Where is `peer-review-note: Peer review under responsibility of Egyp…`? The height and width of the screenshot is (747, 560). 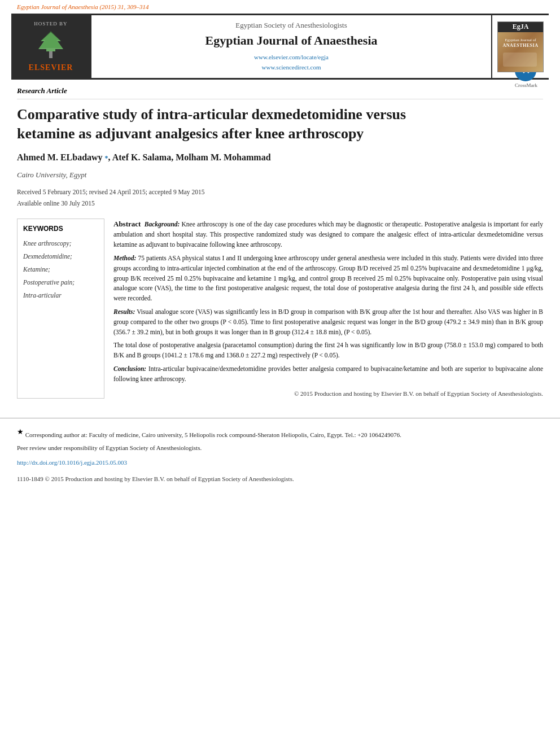 peer-review-note: Peer review under responsibility of Egyp… is located at coordinates (280, 448).